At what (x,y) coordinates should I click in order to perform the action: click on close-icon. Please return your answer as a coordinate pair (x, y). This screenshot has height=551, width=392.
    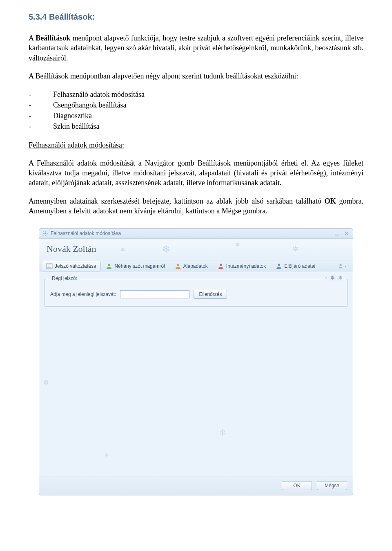
    Looking at the image, I should click on (347, 233).